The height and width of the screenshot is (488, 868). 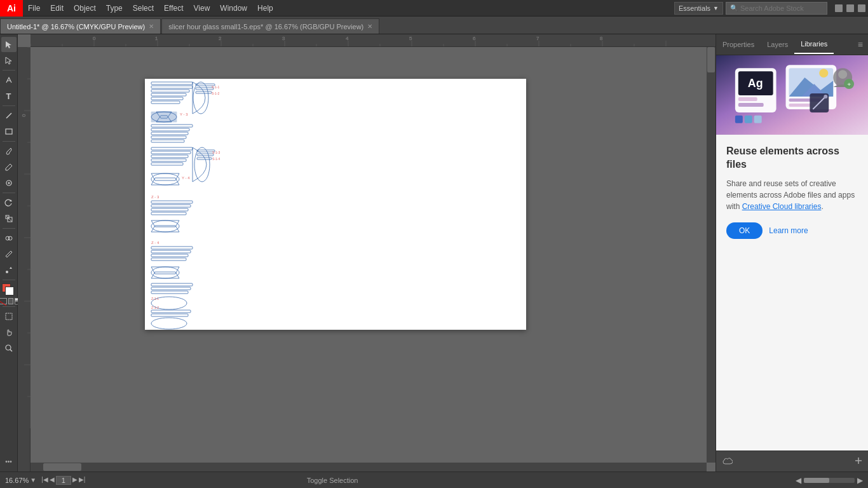 What do you see at coordinates (9, 253) in the screenshot?
I see `left-toolbar: T` at bounding box center [9, 253].